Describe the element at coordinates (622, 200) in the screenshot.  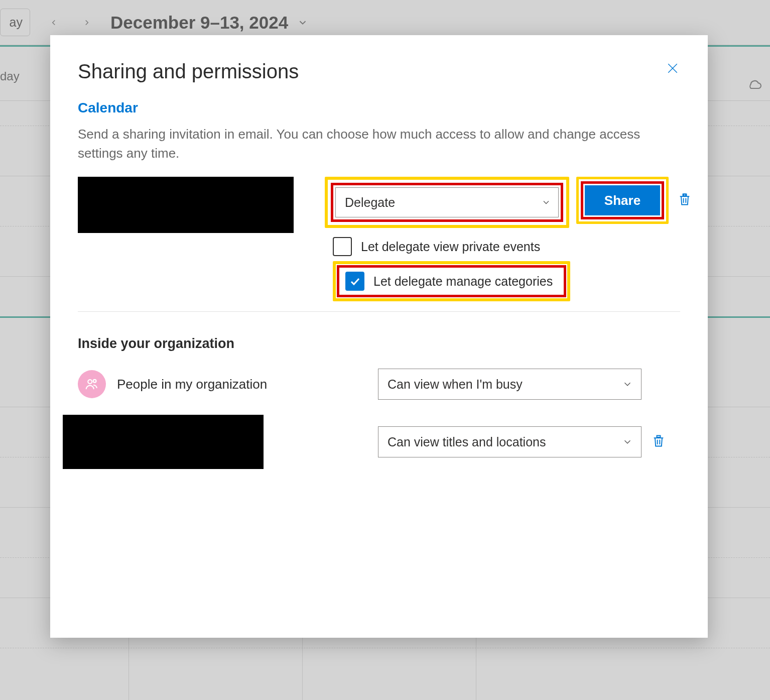
I see `highlight-share-button: Share` at that location.